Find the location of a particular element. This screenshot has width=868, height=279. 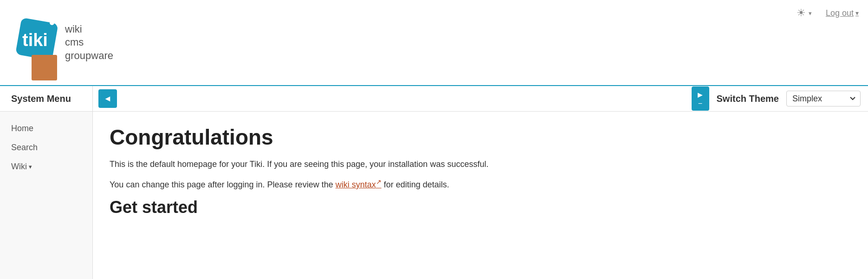

sidebar-item-search: Search is located at coordinates (46, 148).